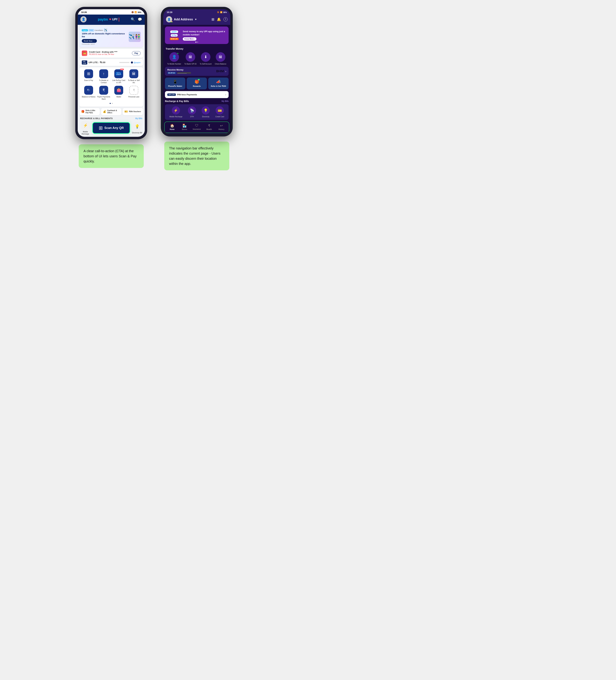  Describe the element at coordinates (184, 127) in the screenshot. I see `nav-stores: 🏪 Stores` at that location.